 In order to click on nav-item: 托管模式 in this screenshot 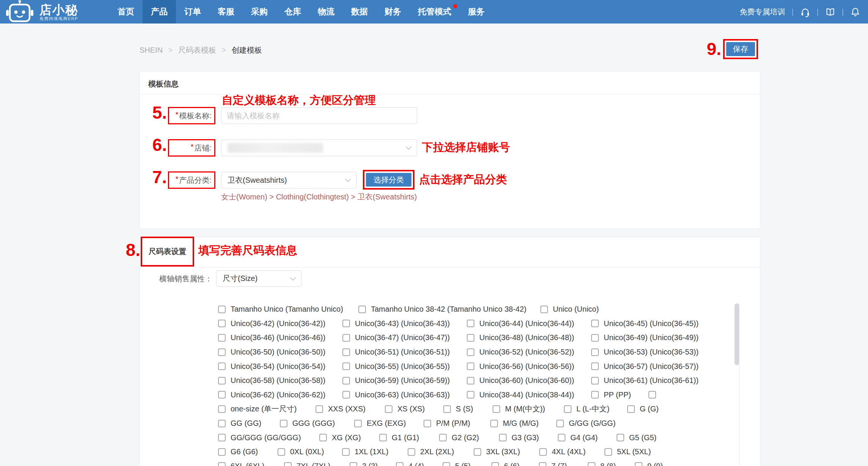, I will do `click(435, 12)`.